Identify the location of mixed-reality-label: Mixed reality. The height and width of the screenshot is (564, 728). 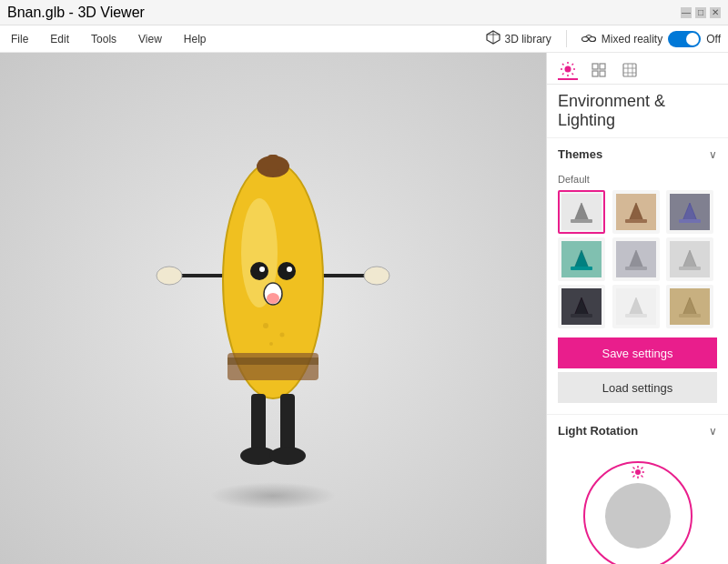
(632, 39).